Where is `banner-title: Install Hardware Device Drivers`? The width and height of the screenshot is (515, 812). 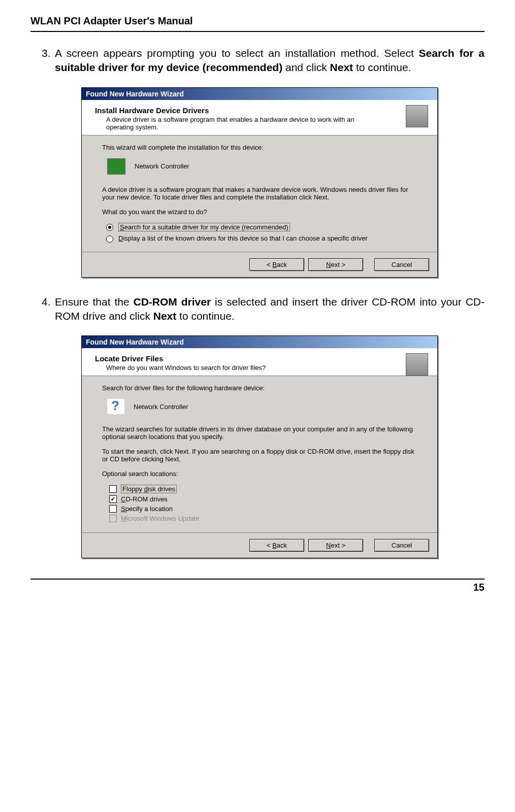
banner-title: Install Hardware Device Drivers is located at coordinates (262, 111).